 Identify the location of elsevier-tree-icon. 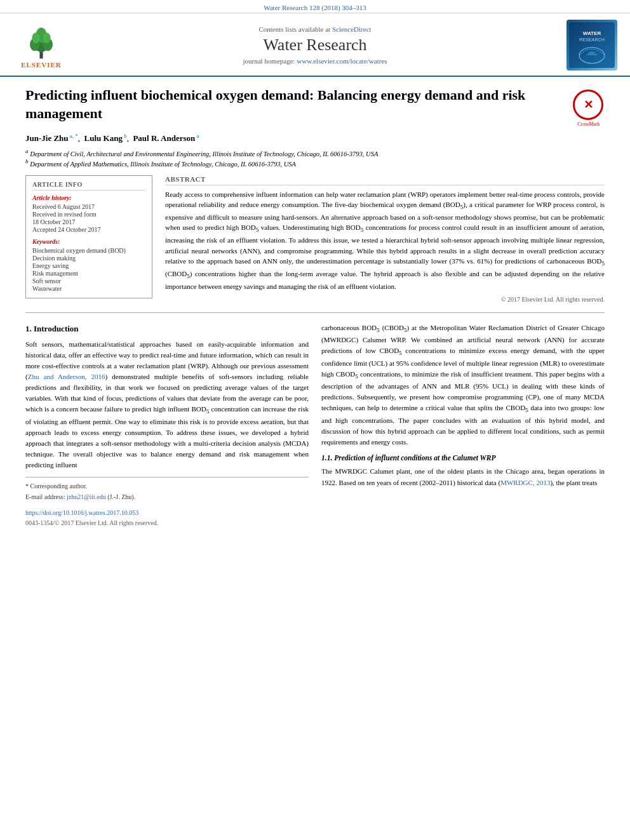
(41, 41).